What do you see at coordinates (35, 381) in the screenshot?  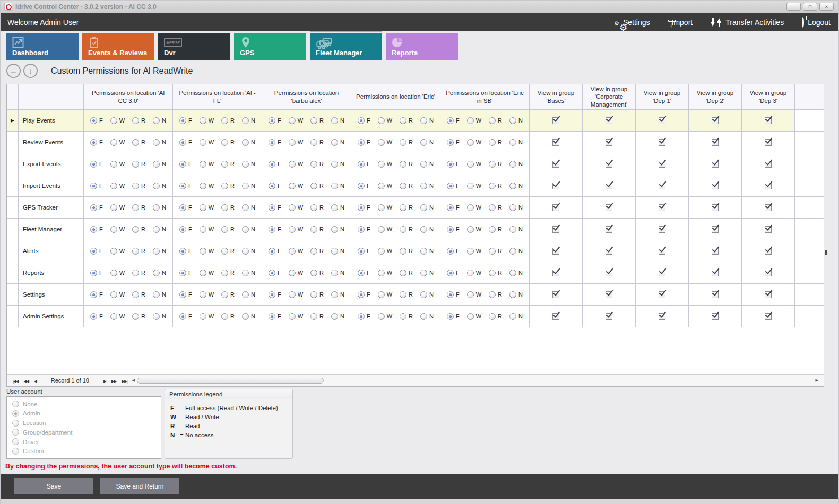 I see `prev-record-button: ◀` at bounding box center [35, 381].